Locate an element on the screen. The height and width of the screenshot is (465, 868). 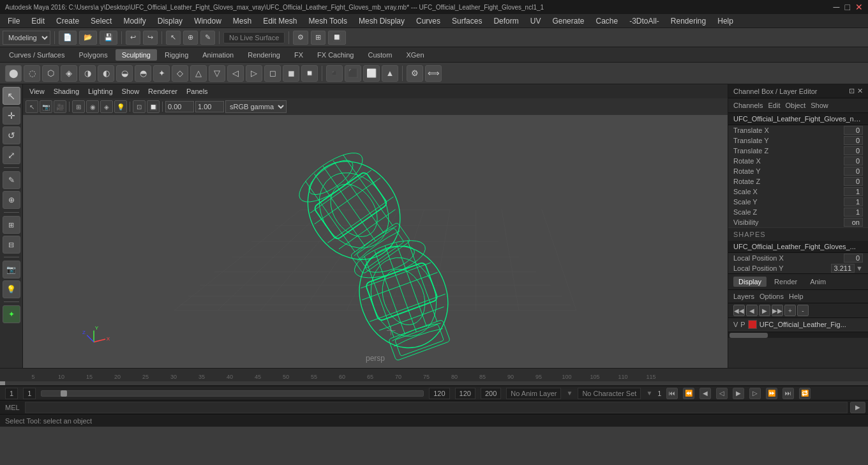
loop-button: 🔁 is located at coordinates (805, 393).